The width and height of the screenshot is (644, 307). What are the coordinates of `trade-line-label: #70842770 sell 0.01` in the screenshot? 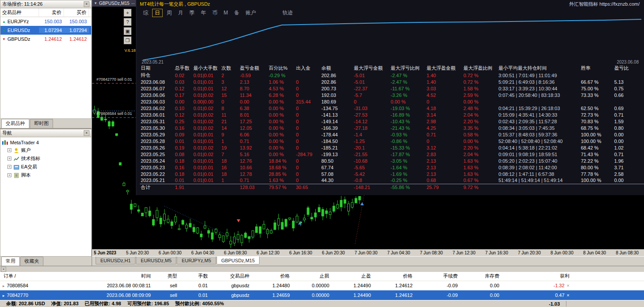 It's located at (114, 79).